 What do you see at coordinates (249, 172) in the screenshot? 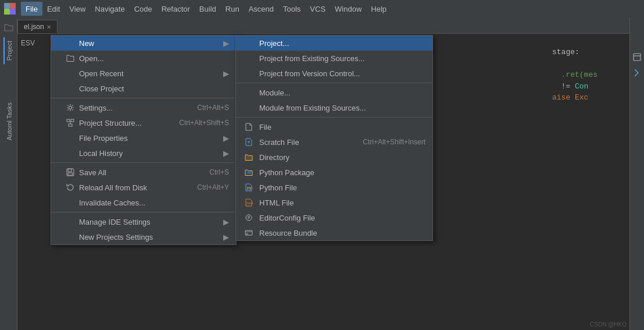
I see `python-package-icon: H` at bounding box center [249, 172].